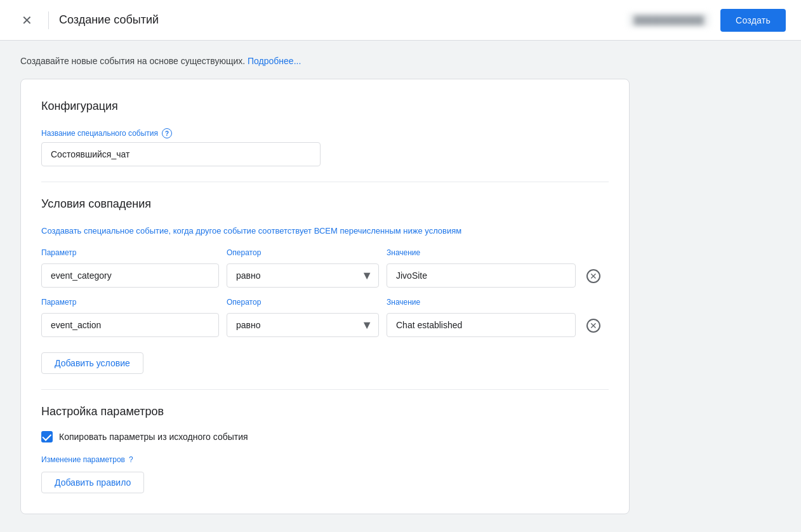 This screenshot has width=801, height=532. Describe the element at coordinates (593, 276) in the screenshot. I see `remove-icon-1: ✕` at that location.